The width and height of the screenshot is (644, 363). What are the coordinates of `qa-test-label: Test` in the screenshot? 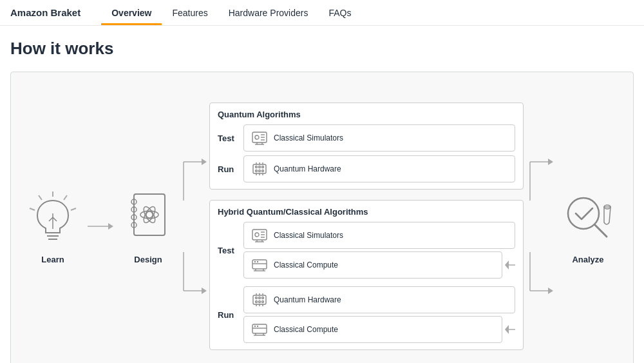 It's located at (227, 138).